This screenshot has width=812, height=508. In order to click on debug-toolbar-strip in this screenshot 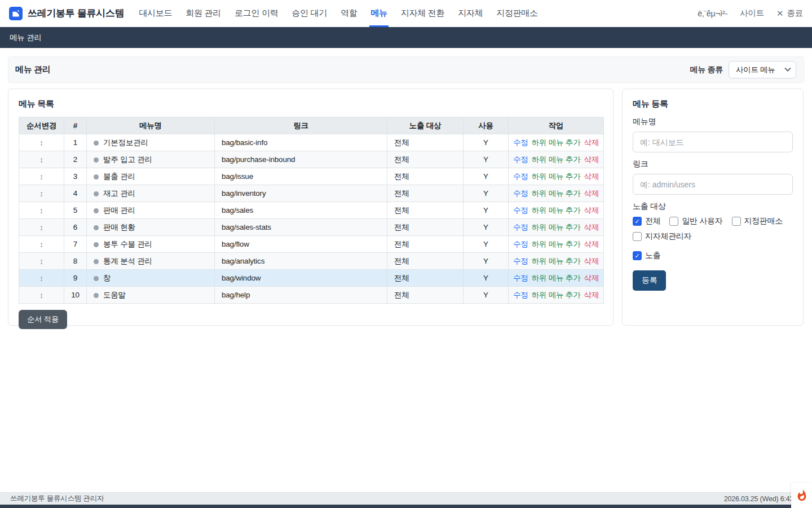, I will do `click(406, 506)`.